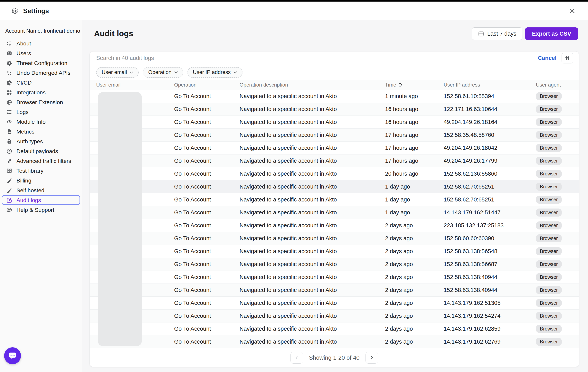 This screenshot has height=372, width=588. What do you see at coordinates (41, 200) in the screenshot?
I see `sidebar-item-audit-logs: Audit logs` at bounding box center [41, 200].